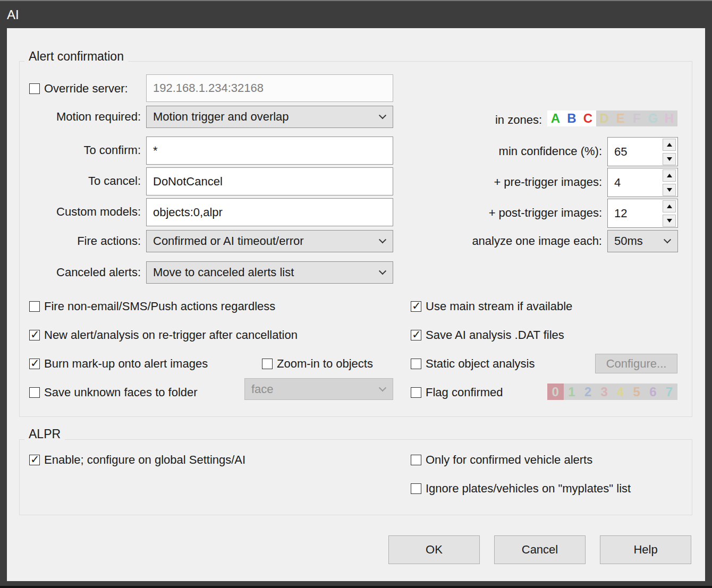 Image resolution: width=712 pixels, height=588 pixels. I want to click on configure-button: Configure..., so click(637, 363).